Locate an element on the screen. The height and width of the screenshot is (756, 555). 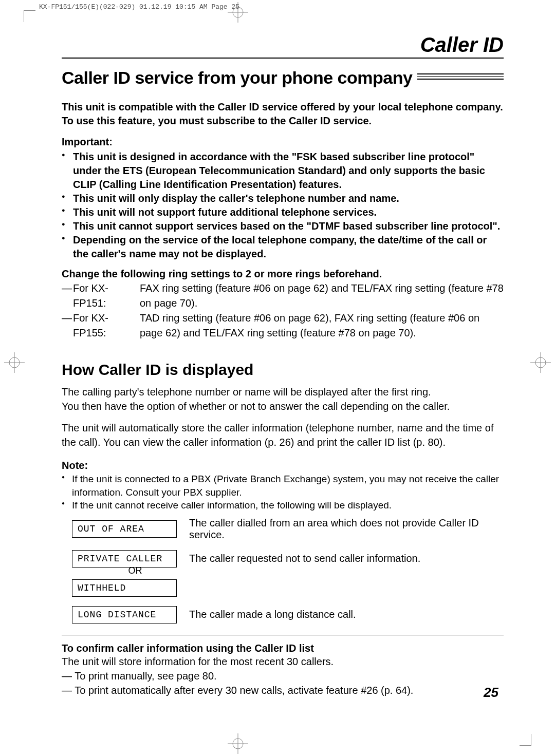
bullet-item: This unit will not support future additi… is located at coordinates (283, 213).